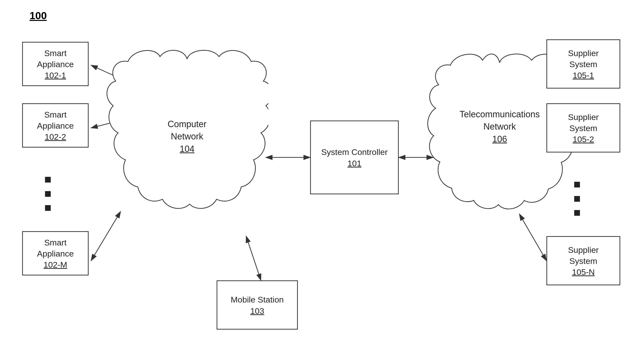 The width and height of the screenshot is (637, 364). I want to click on telecom-network-label: TelecommunicationsNetwork 106, so click(500, 127).